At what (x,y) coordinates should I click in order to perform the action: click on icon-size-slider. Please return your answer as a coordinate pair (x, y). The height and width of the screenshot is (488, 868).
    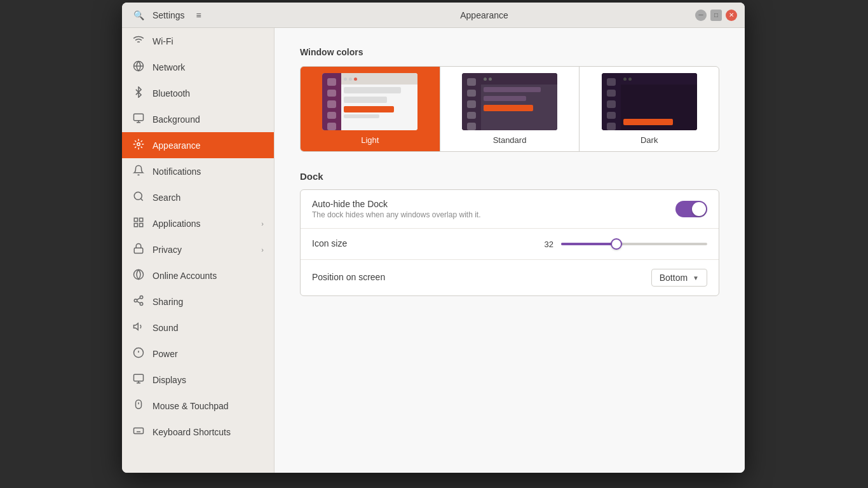
    Looking at the image, I should click on (634, 244).